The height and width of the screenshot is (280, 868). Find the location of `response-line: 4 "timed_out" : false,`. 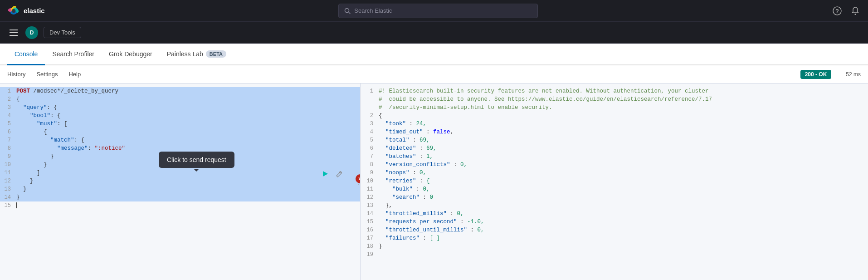

response-line: 4 "timed_out" : false, is located at coordinates (614, 132).